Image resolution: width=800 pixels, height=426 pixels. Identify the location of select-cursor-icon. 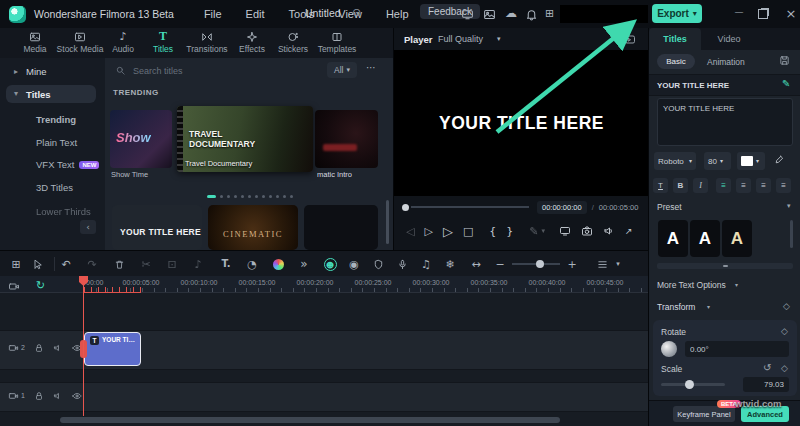
(38, 264).